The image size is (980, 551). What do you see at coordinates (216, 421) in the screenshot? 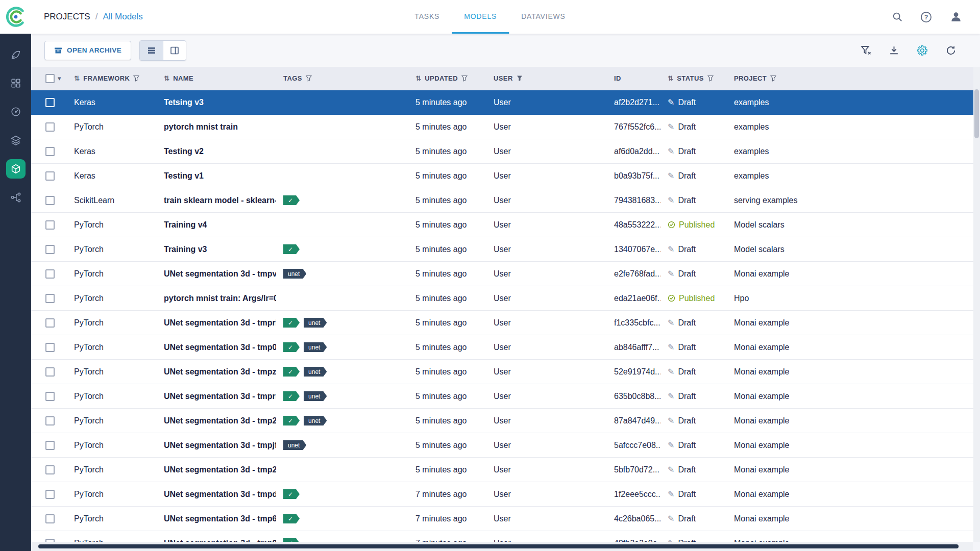
I see `cell-name: UNet segmentation 3d - tmp29rf...` at bounding box center [216, 421].